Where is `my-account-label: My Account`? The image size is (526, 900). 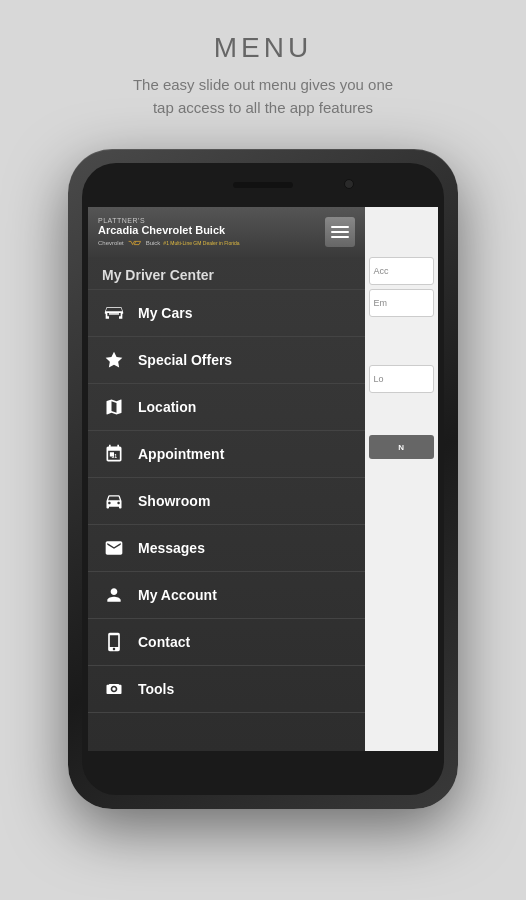 my-account-label: My Account is located at coordinates (178, 595).